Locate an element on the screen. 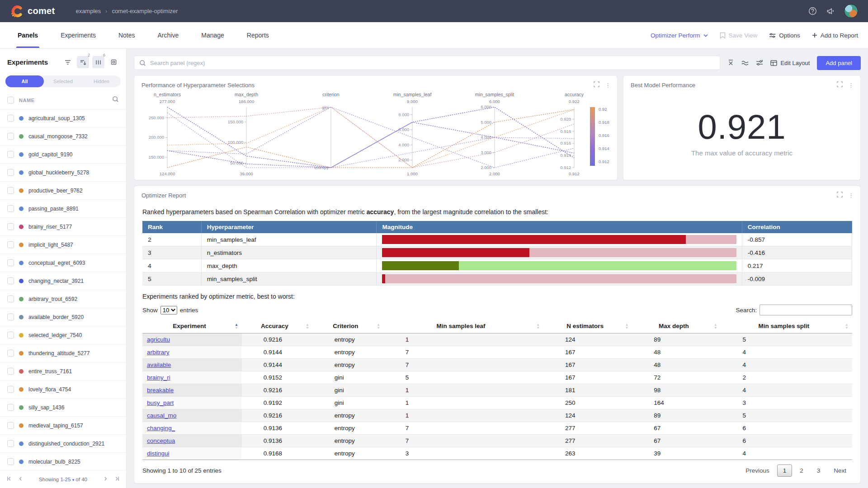 This screenshot has height=488, width=868. experiment-link: available is located at coordinates (159, 365).